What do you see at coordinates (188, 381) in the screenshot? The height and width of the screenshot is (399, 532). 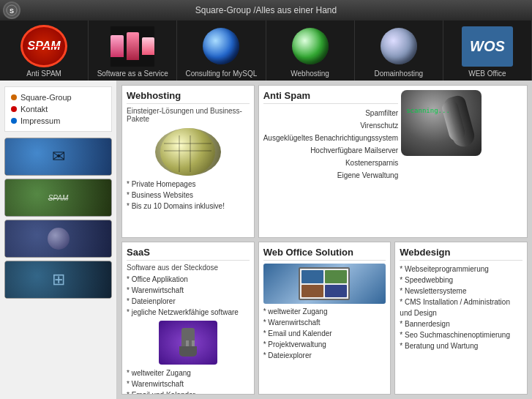 I see `saas-list2: weltweiter Zugang Warenwirtschaft Email …` at bounding box center [188, 381].